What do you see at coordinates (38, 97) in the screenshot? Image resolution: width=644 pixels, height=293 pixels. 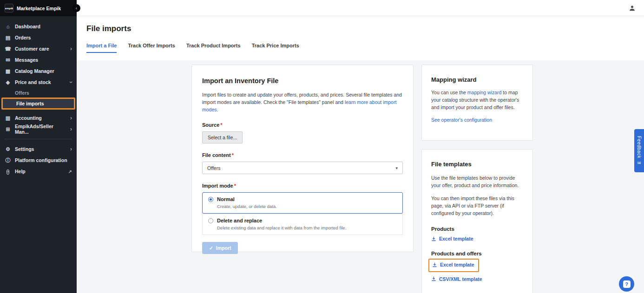 I see `sidebar-nav: ⌂ Dashboard ▤ Orders ☎ Customer care › ✉…` at bounding box center [38, 97].